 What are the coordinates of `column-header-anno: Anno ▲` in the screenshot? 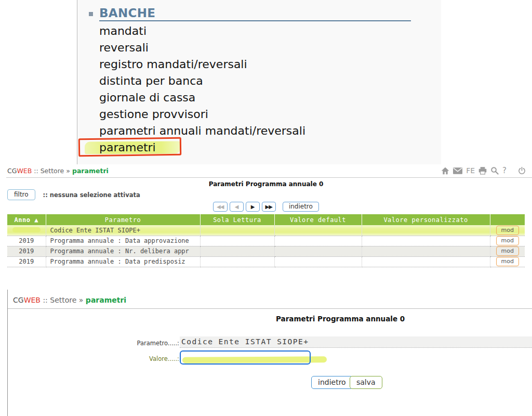 It's located at (26, 219).